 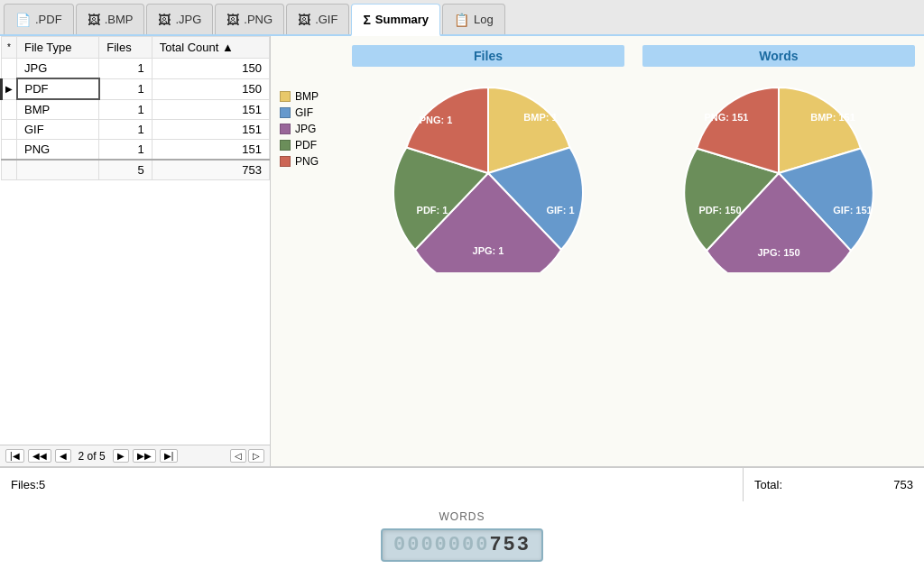 I want to click on bmp-icon: 🖼, so click(x=94, y=20).